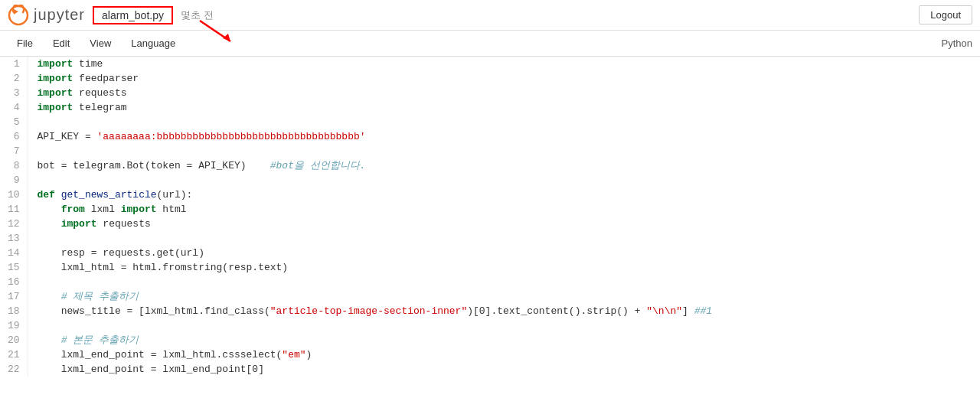 This screenshot has width=980, height=398. What do you see at coordinates (100, 43) in the screenshot?
I see `menu-view: View` at bounding box center [100, 43].